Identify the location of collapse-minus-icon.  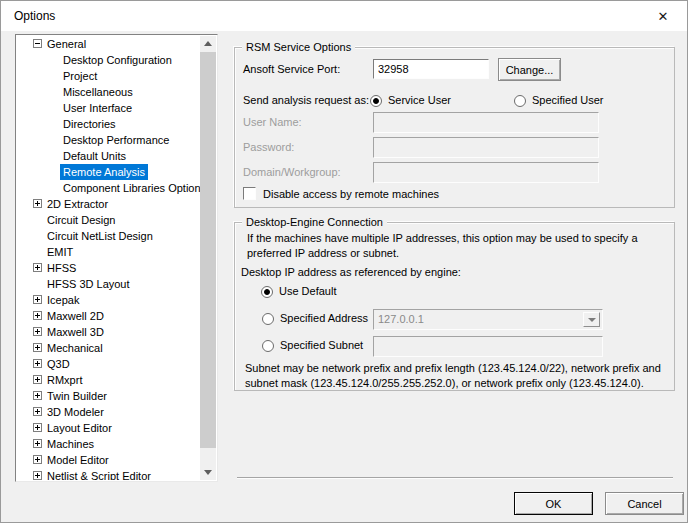
(38, 44).